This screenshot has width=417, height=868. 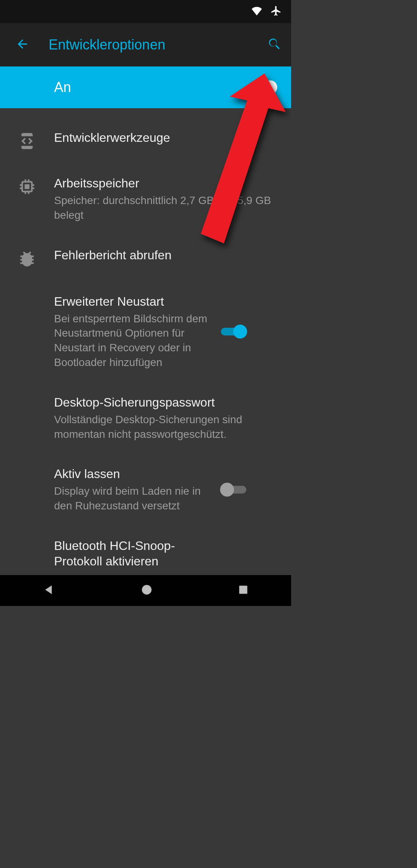 What do you see at coordinates (147, 591) in the screenshot?
I see `nav-home-icon` at bounding box center [147, 591].